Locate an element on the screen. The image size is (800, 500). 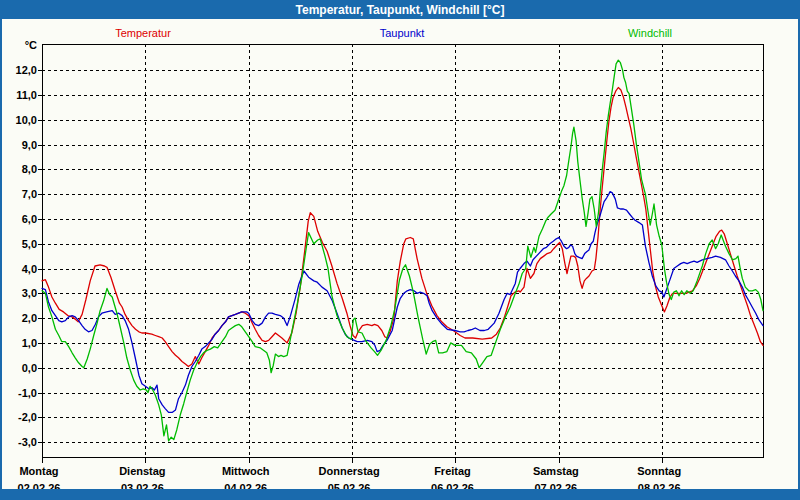
y-tick-label: 5,0 is located at coordinates (20, 244).